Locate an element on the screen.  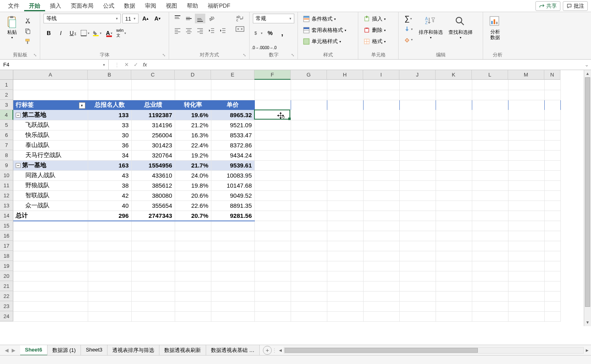
orientation-button: ab is located at coordinates (211, 19).